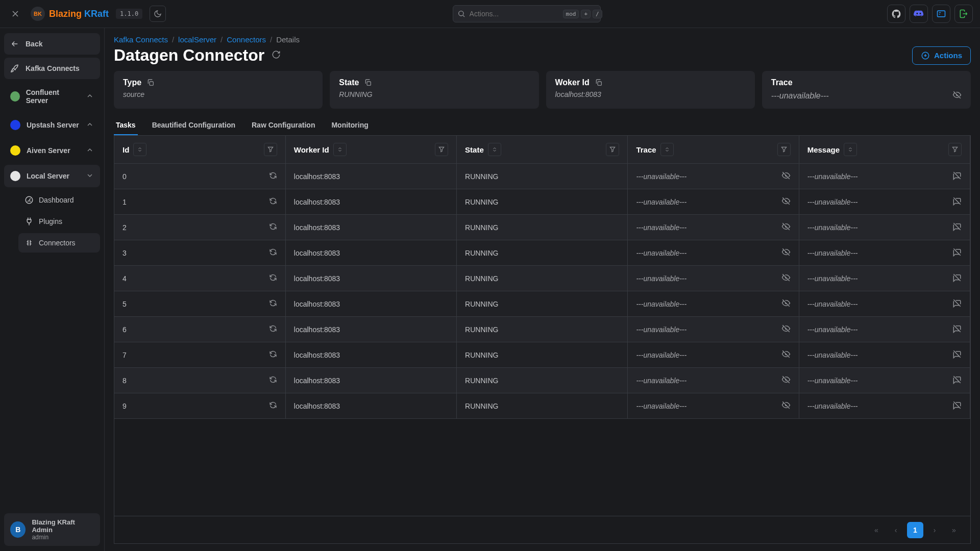  I want to click on cell-trace: ---unavailable---, so click(662, 406).